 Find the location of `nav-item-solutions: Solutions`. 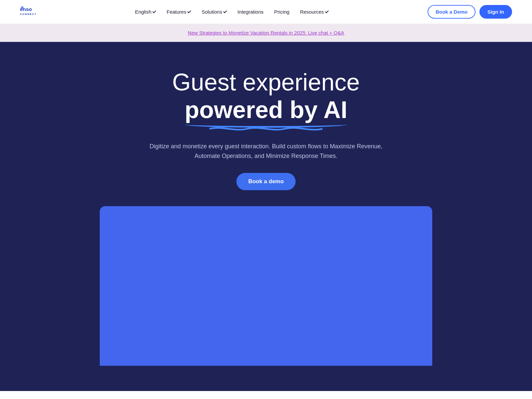

nav-item-solutions: Solutions is located at coordinates (214, 12).